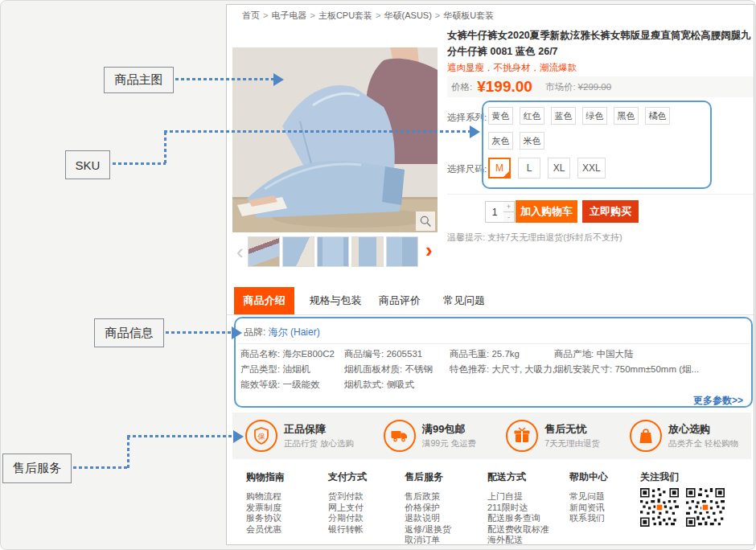 The height and width of the screenshot is (550, 756). Describe the element at coordinates (559, 168) in the screenshot. I see `size-option-xl: XL` at that location.